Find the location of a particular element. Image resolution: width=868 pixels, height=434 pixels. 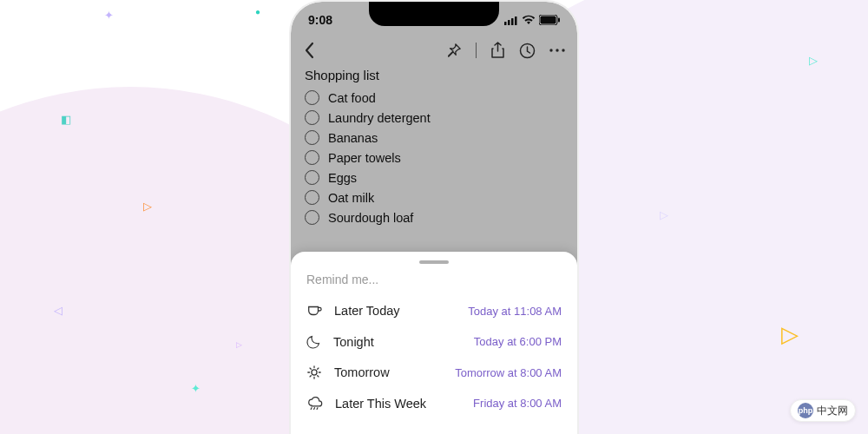

moon-icon is located at coordinates (314, 342).